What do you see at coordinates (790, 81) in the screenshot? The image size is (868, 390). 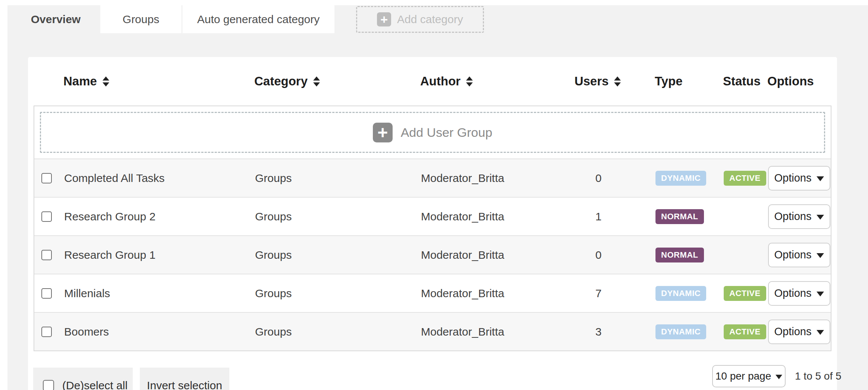 I see `column-header-label: Options` at bounding box center [790, 81].